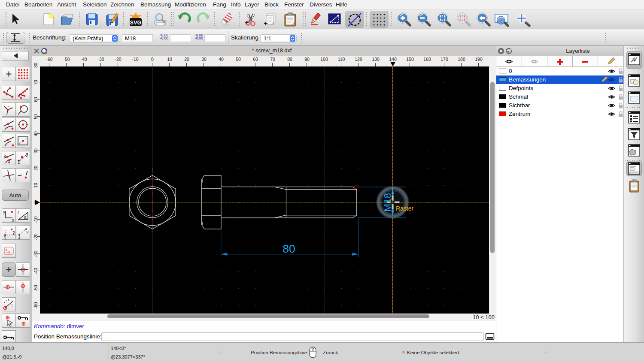 This screenshot has width=644, height=362. Describe the element at coordinates (289, 249) in the screenshot. I see `svg-text: 80` at that location.